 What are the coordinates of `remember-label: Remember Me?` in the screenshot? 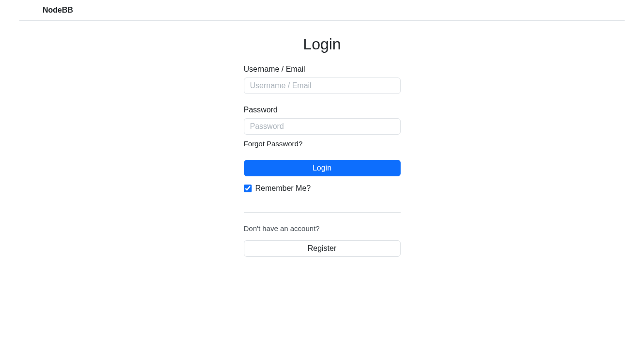 It's located at (284, 188).